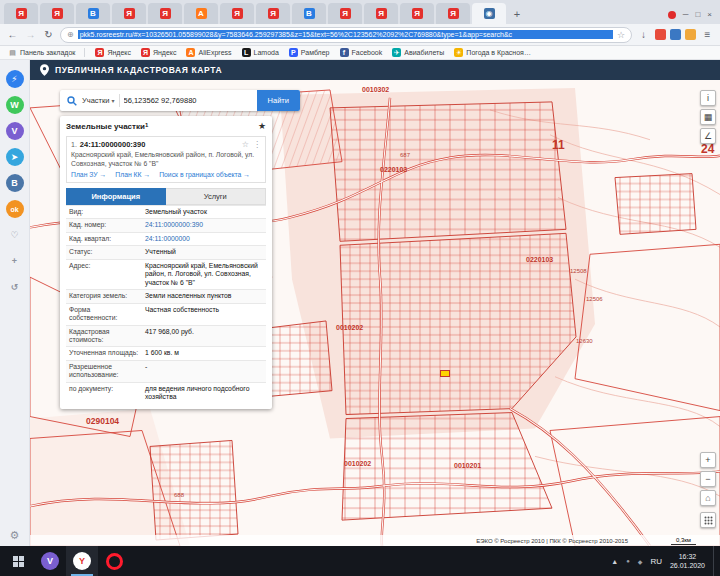 The width and height of the screenshot is (720, 576). Describe the element at coordinates (688, 556) in the screenshot. I see `clock-time: 16:32` at that location.